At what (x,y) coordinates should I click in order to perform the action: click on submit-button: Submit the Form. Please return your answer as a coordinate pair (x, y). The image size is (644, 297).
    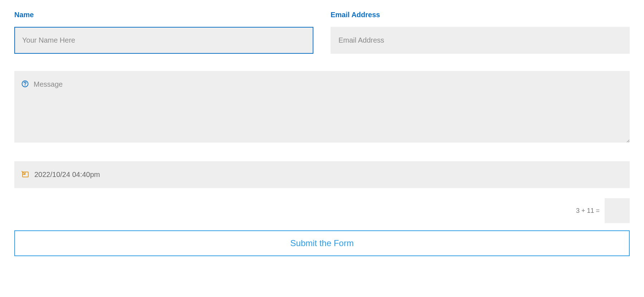
    Looking at the image, I should click on (322, 243).